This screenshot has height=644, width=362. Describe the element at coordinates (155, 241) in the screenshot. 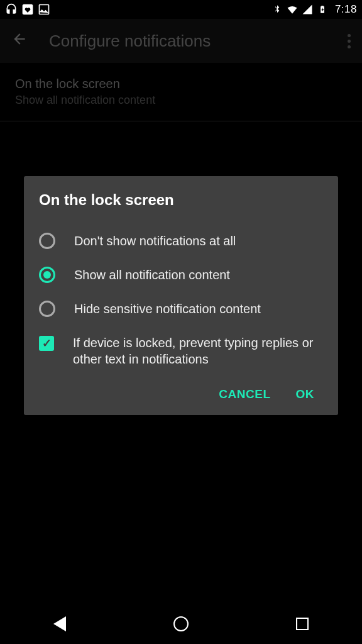

I see `option-label: Don't show notifications at all` at that location.